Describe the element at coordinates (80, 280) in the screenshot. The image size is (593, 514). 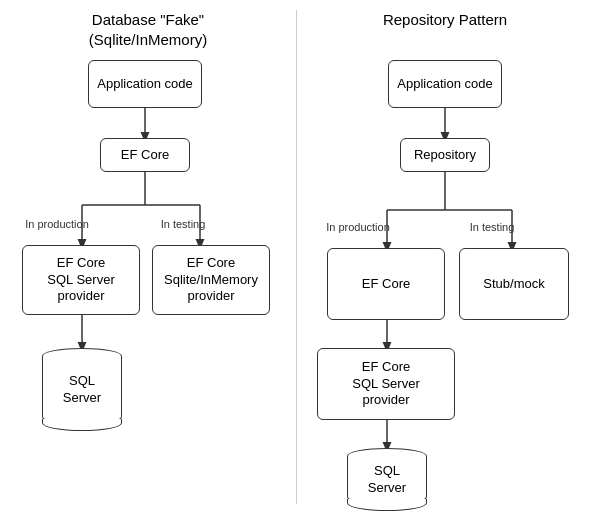
I see `left-sql-server-provider-label: EF Core SQL Server provider` at that location.